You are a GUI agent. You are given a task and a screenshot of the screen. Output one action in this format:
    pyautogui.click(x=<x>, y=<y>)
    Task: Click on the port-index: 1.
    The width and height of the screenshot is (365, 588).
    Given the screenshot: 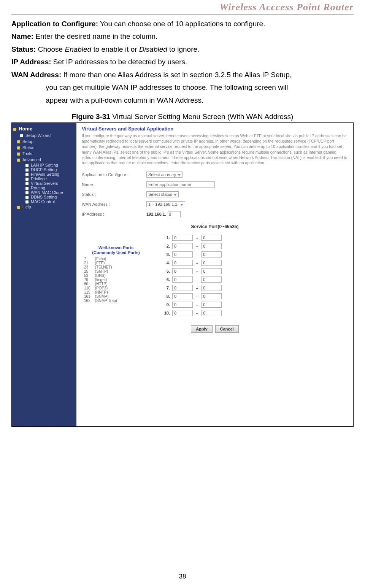 What is the action you would take?
    pyautogui.click(x=166, y=238)
    